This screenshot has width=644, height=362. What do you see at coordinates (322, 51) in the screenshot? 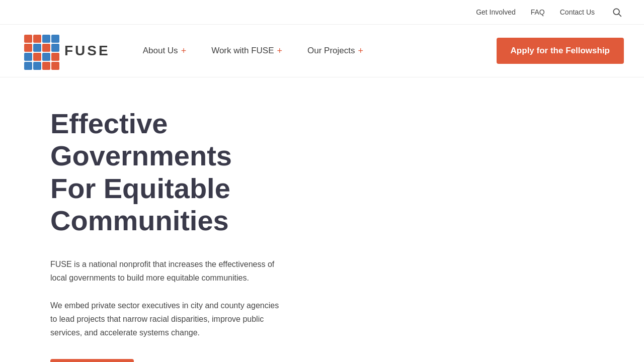
I see `main-nav: FUSE About Us + Work with FUSE + Our Pro…` at bounding box center [322, 51].